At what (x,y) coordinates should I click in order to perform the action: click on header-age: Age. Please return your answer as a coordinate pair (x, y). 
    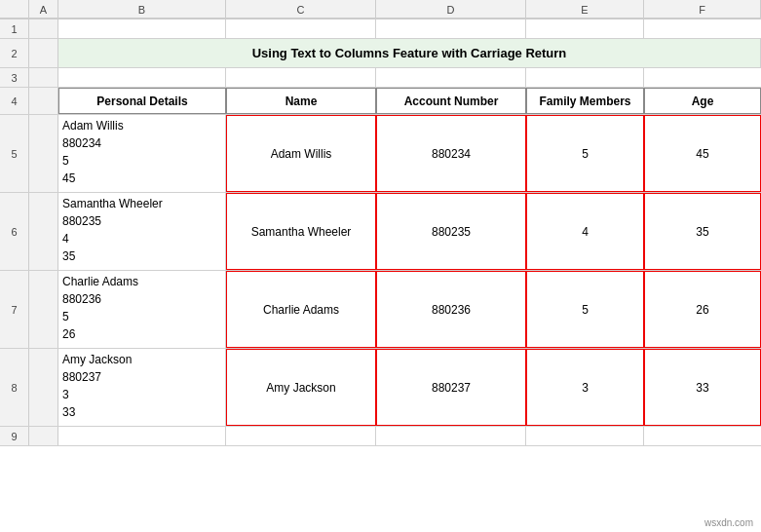
    Looking at the image, I should click on (703, 101).